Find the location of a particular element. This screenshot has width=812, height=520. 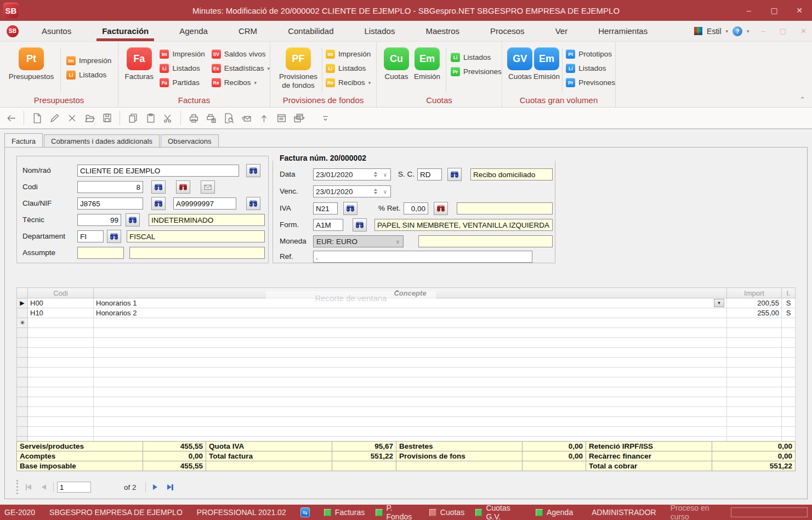

delete-button is located at coordinates (72, 118).